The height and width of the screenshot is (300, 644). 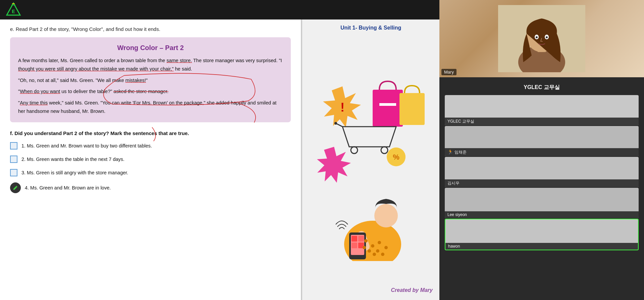 I want to click on pencil-icon, so click(x=15, y=188).